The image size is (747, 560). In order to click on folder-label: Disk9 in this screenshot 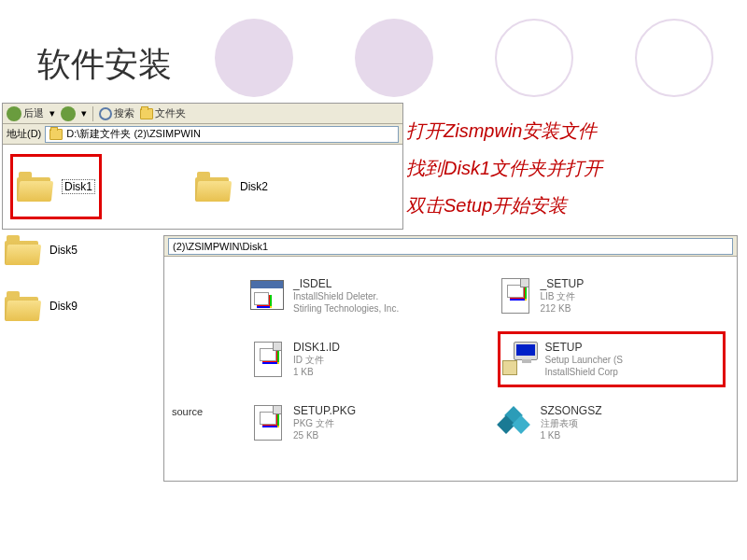, I will do `click(63, 306)`.